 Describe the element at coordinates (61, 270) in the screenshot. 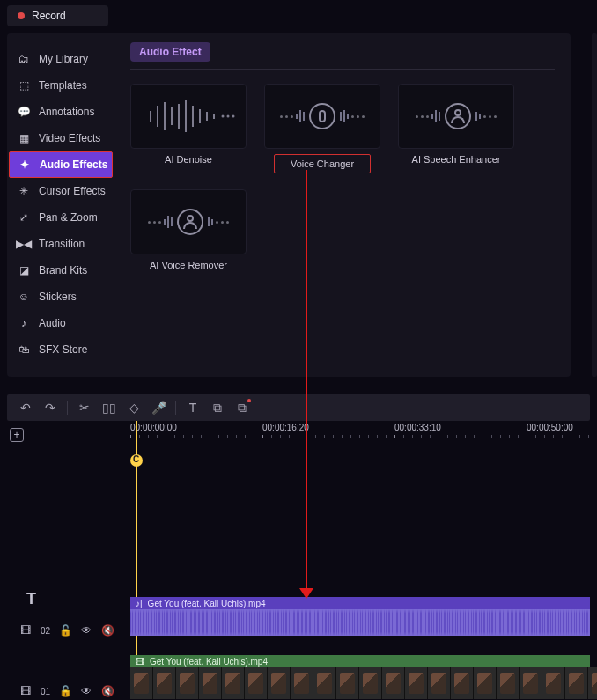

I see `sidebar-item-brand-kits: ◪Brand Kits` at that location.